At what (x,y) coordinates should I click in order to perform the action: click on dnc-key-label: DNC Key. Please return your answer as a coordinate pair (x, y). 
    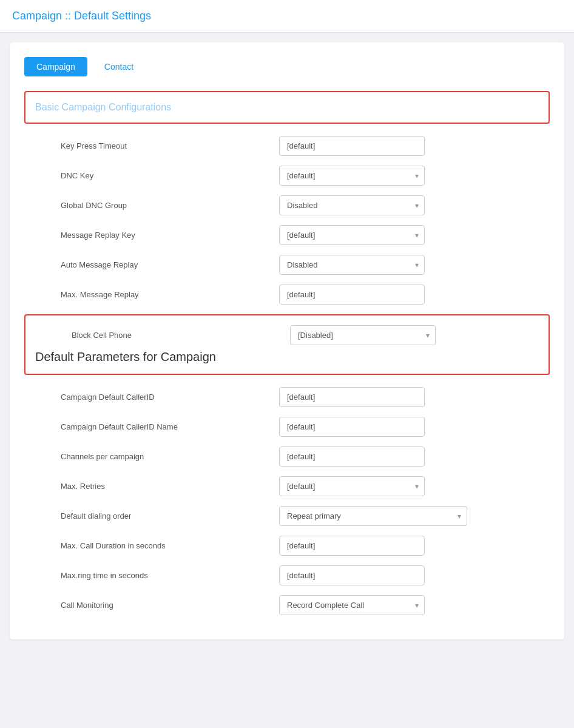
    Looking at the image, I should click on (152, 176).